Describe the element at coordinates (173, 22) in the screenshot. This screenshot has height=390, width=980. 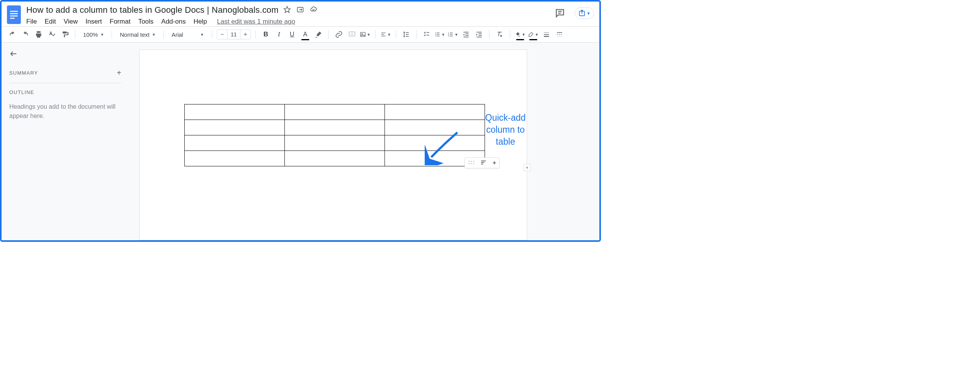
I see `menu-addons: Add-ons` at that location.